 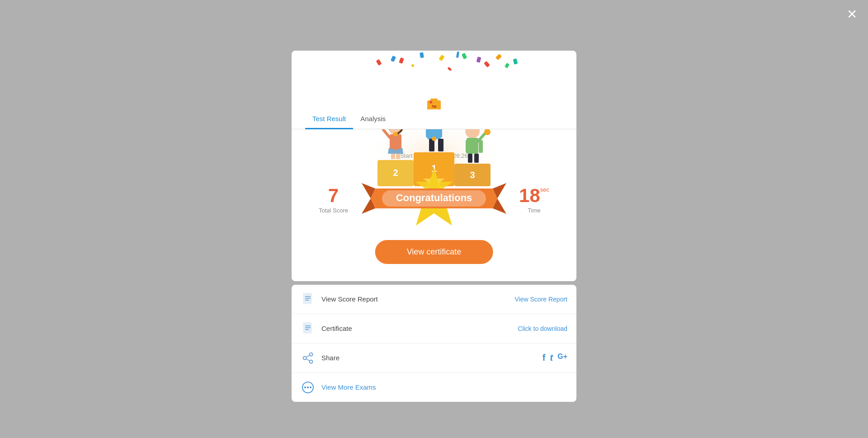 I want to click on svg-text: Congratulations, so click(x=434, y=198).